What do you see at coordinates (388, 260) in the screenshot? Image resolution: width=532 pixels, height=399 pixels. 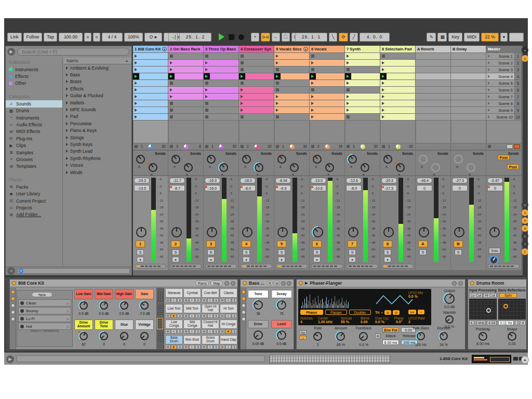 I see `arm-button: ●` at bounding box center [388, 260].